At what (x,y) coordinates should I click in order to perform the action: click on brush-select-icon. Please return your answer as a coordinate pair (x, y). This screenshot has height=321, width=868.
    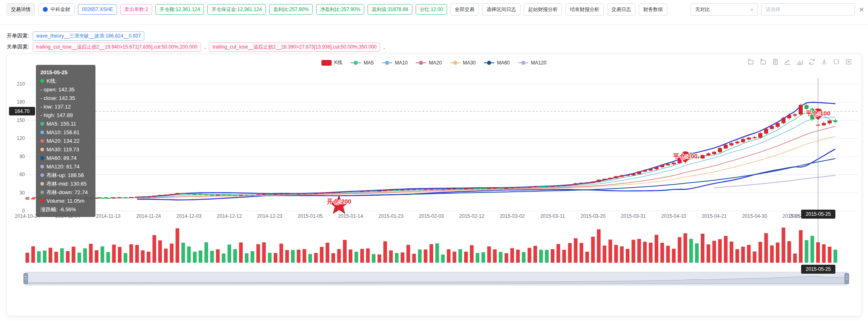
    Looking at the image, I should click on (836, 62).